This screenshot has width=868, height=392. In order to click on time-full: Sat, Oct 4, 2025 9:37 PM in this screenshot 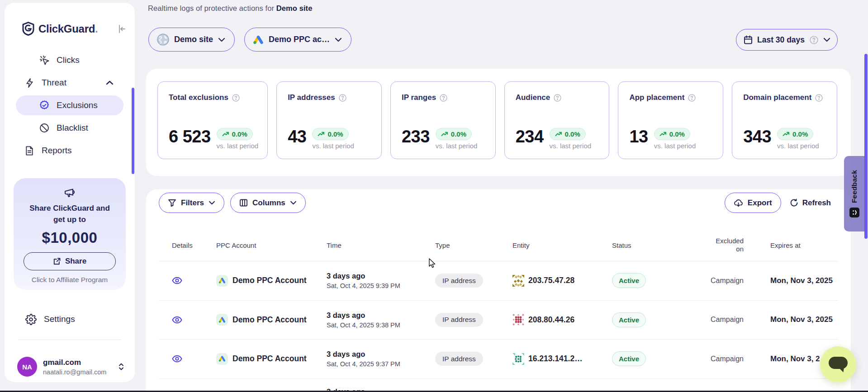, I will do `click(381, 364)`.